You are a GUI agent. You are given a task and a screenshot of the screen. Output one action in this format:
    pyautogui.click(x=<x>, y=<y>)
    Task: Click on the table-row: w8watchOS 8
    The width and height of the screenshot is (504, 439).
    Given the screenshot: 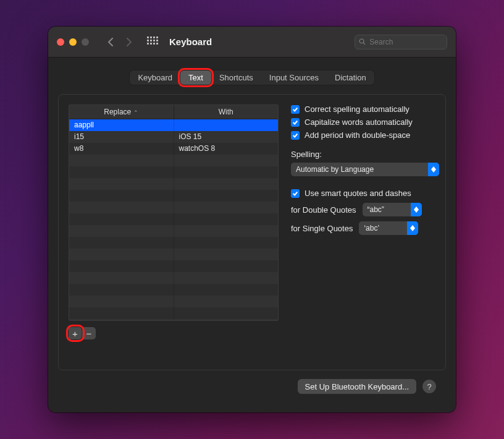 What is the action you would take?
    pyautogui.click(x=174, y=148)
    